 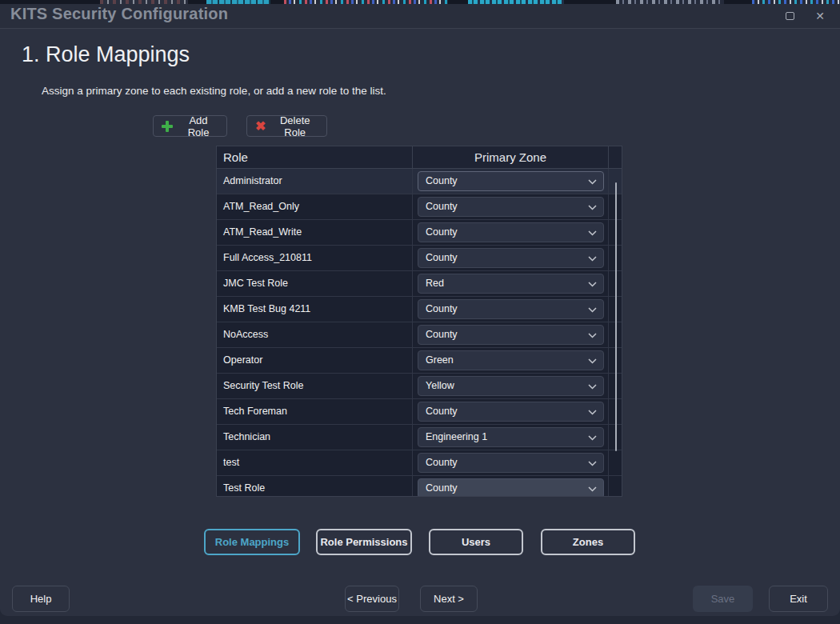 What do you see at coordinates (588, 542) in the screenshot?
I see `tab-zones: Zones` at bounding box center [588, 542].